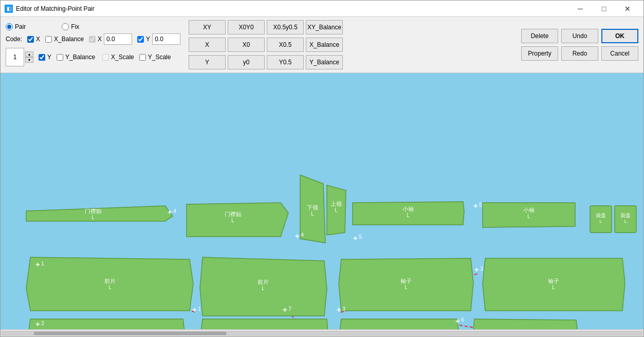  I want to click on x-button: X, so click(207, 45).